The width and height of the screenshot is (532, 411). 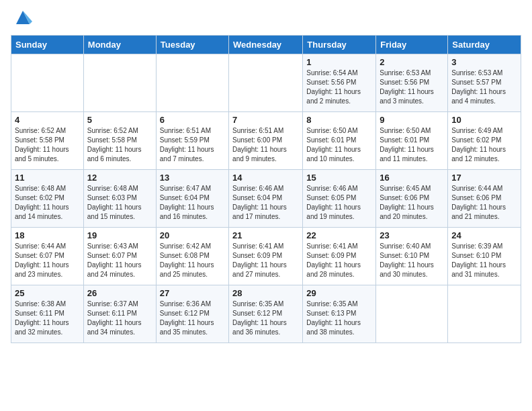 What do you see at coordinates (484, 177) in the screenshot?
I see `day-number: 17` at bounding box center [484, 177].